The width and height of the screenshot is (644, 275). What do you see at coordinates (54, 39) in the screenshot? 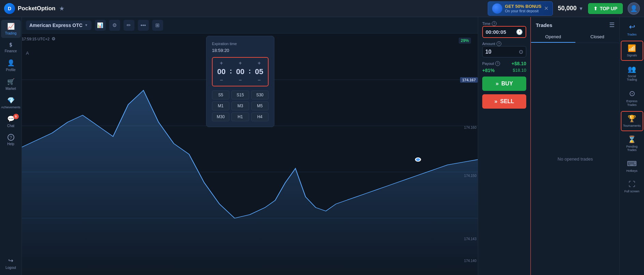
I see `datetime-settings-icon: ⚙` at bounding box center [54, 39].